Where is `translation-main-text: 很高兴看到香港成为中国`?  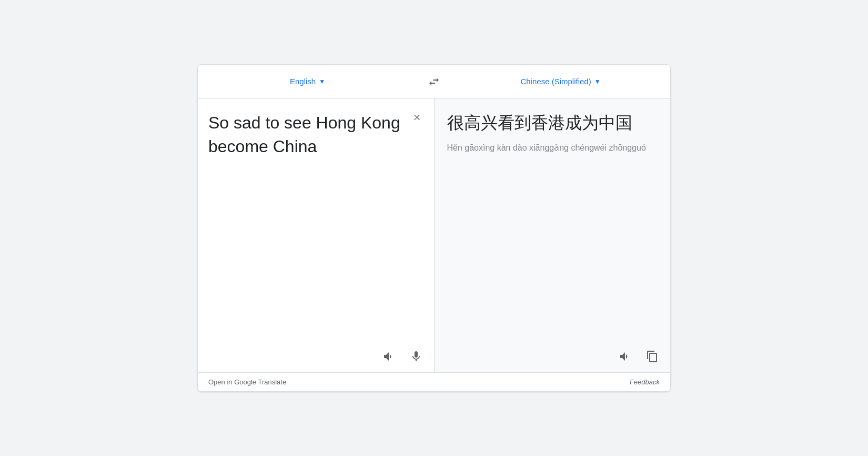 translation-main-text: 很高兴看到香港成为中国 is located at coordinates (554, 123).